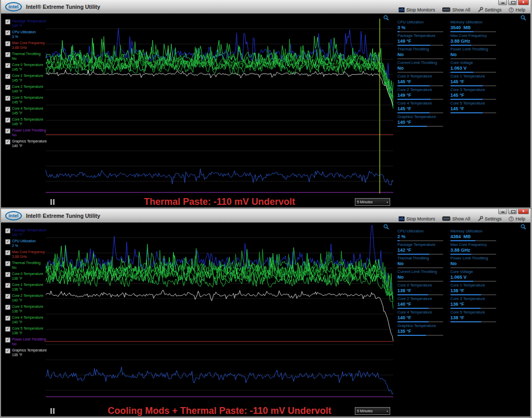 This screenshot has height=418, width=532. What do you see at coordinates (219, 202) in the screenshot?
I see `graph-controls: Thermal Paste: -110 mV Undervolt 5 Minut…` at bounding box center [219, 202].